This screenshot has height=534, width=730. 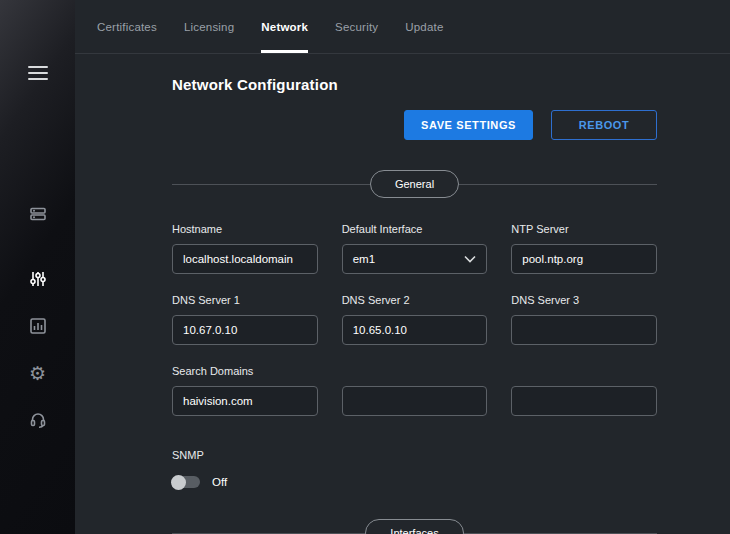 I want to click on sidebar: ⚙, so click(x=38, y=267).